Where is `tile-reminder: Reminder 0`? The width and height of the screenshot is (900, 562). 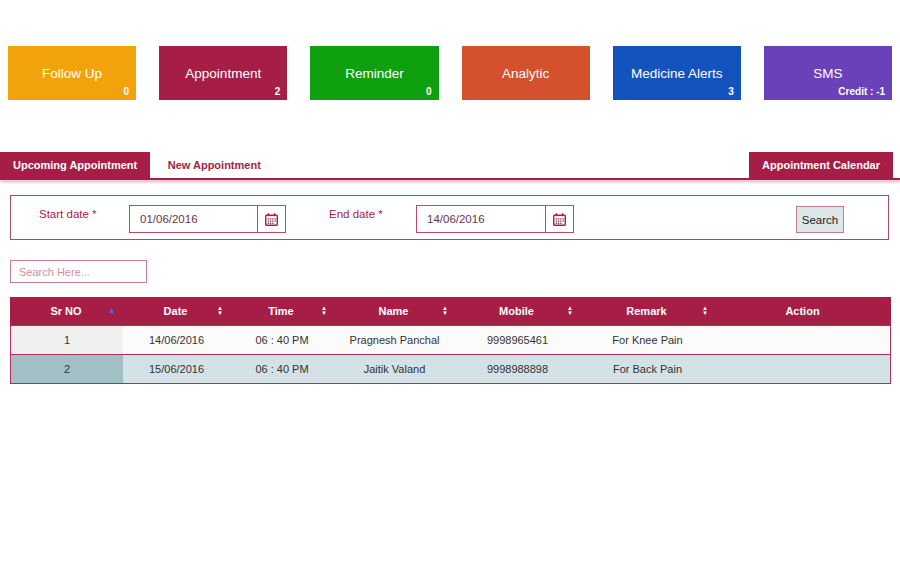 tile-reminder: Reminder 0 is located at coordinates (374, 73).